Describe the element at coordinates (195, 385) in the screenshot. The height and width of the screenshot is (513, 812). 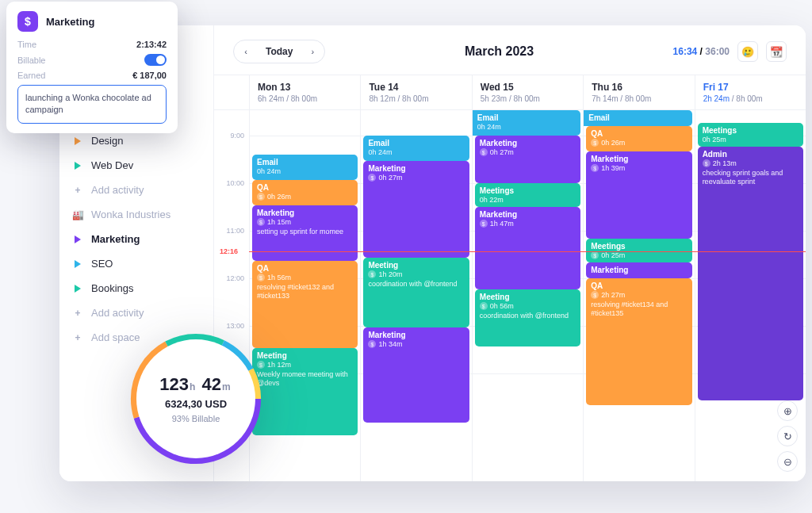
I see `donut-total-time: 123h 42m` at that location.